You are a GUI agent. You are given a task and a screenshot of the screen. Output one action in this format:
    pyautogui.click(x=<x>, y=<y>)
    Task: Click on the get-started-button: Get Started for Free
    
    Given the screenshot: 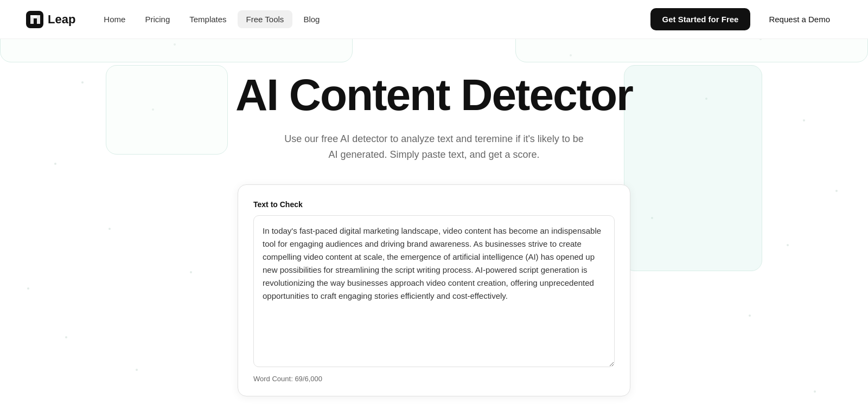 What is the action you would take?
    pyautogui.click(x=701, y=20)
    